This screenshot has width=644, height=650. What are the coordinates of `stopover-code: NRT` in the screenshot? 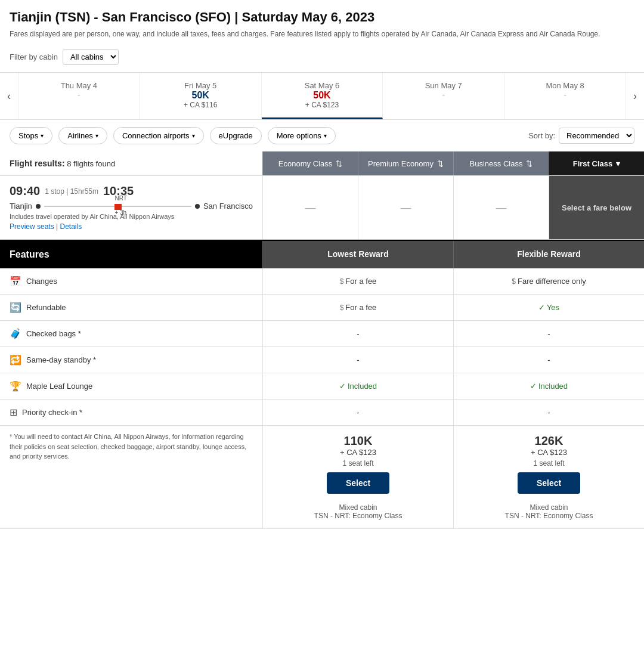 It's located at (120, 198).